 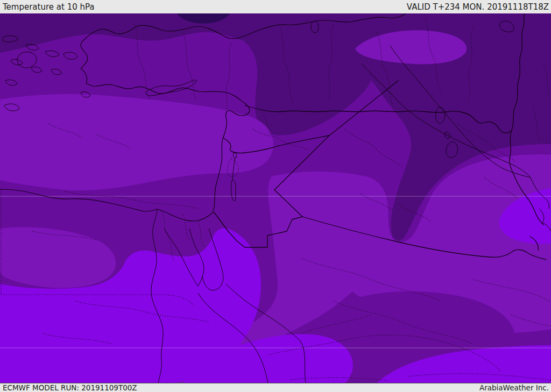 I want to click on model-run-label: ECMWF MODEL RUN: 20191109T00Z, so click(x=70, y=388).